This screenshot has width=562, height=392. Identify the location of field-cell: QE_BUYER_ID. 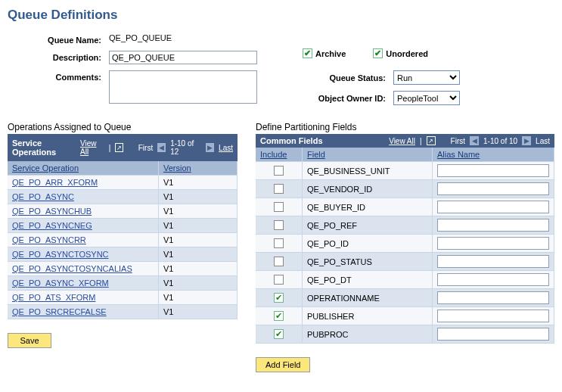
(368, 207).